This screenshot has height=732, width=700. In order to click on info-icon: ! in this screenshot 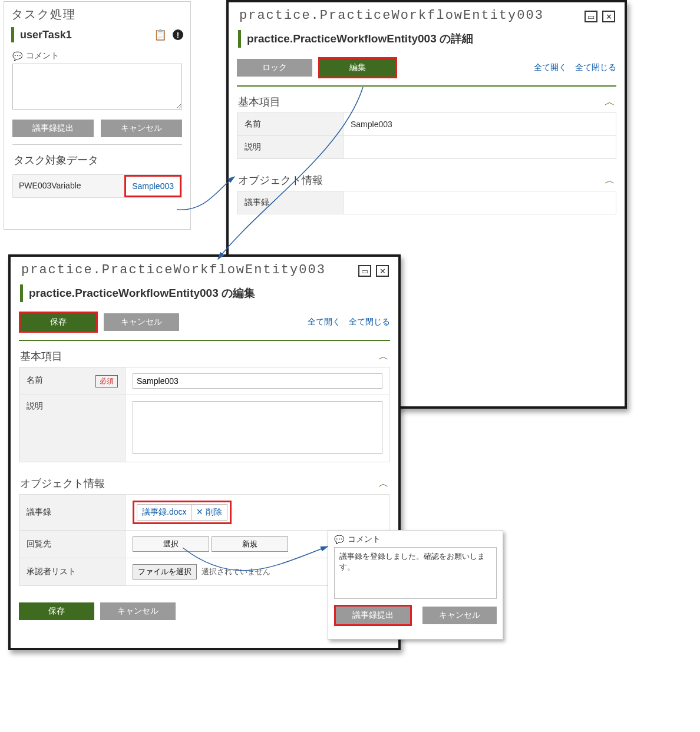, I will do `click(178, 35)`.